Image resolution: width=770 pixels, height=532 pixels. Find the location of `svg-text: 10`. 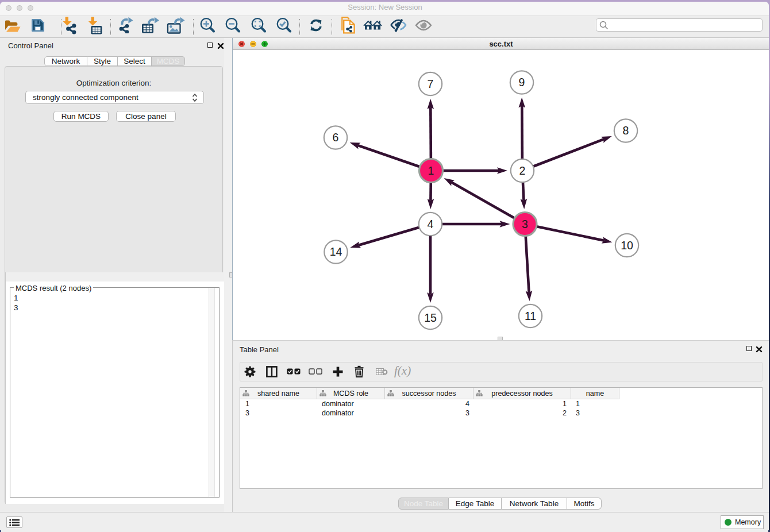

svg-text: 10 is located at coordinates (627, 245).